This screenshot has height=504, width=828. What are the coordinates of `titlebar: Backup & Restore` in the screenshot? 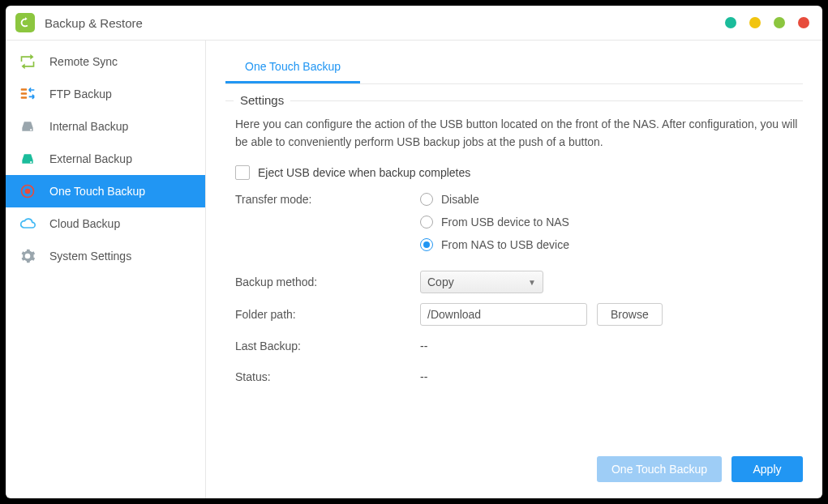 It's located at (414, 23).